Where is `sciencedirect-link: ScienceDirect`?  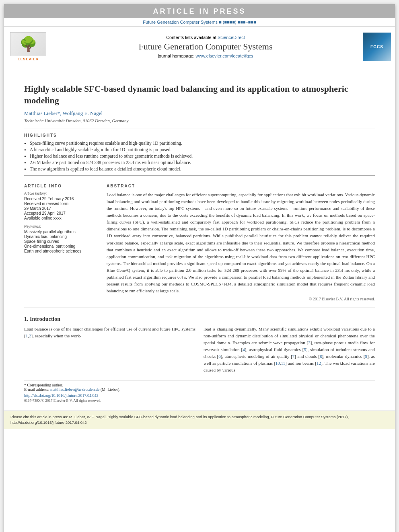
sciencedirect-link: ScienceDirect is located at coordinates (231, 37).